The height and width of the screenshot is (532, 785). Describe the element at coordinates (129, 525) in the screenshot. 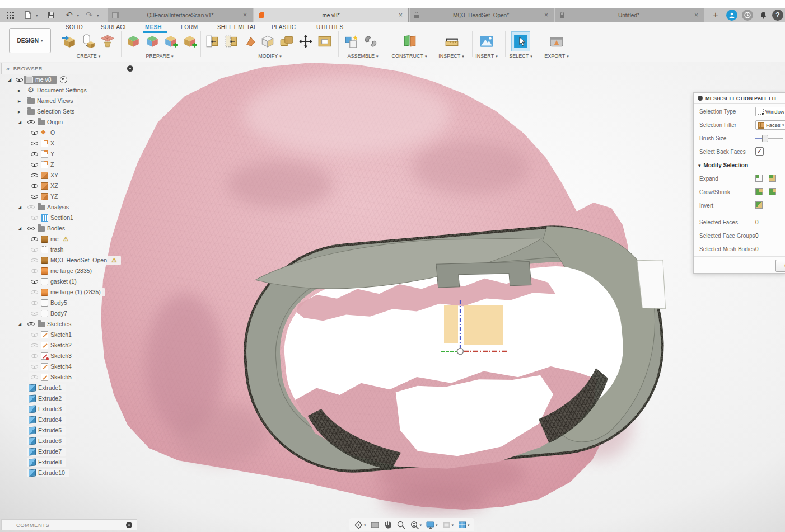

I see `comments-options-icon` at that location.